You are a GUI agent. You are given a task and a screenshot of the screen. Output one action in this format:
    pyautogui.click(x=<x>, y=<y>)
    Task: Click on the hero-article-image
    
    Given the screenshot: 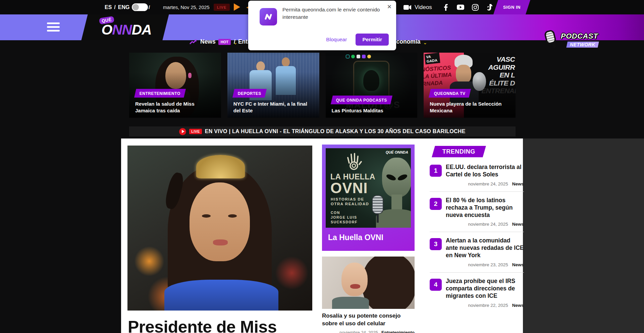 What is the action you would take?
    pyautogui.click(x=220, y=228)
    